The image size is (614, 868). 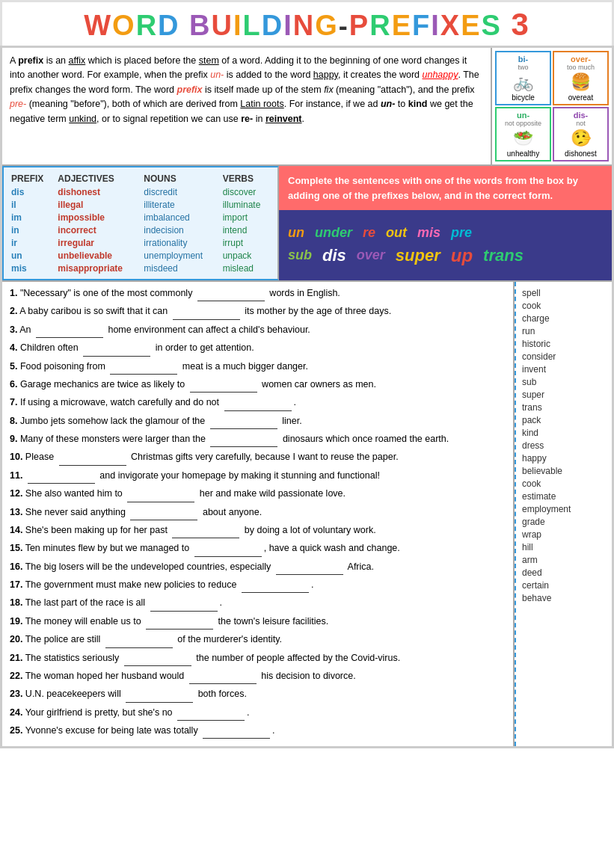 What do you see at coordinates (13, 311) in the screenshot?
I see `exercise-number: 2.` at bounding box center [13, 311].